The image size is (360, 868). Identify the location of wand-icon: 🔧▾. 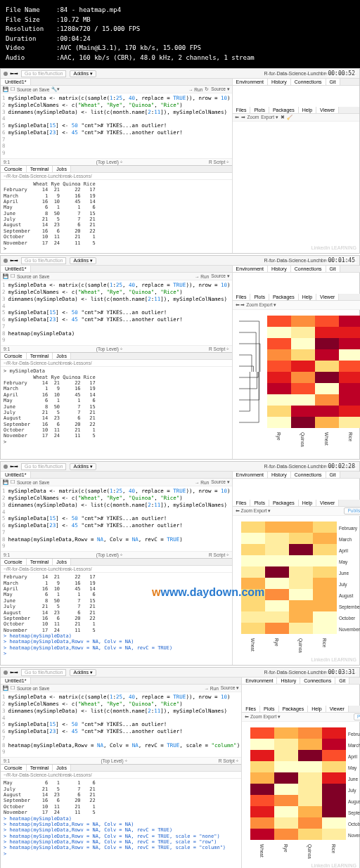
(56, 89).